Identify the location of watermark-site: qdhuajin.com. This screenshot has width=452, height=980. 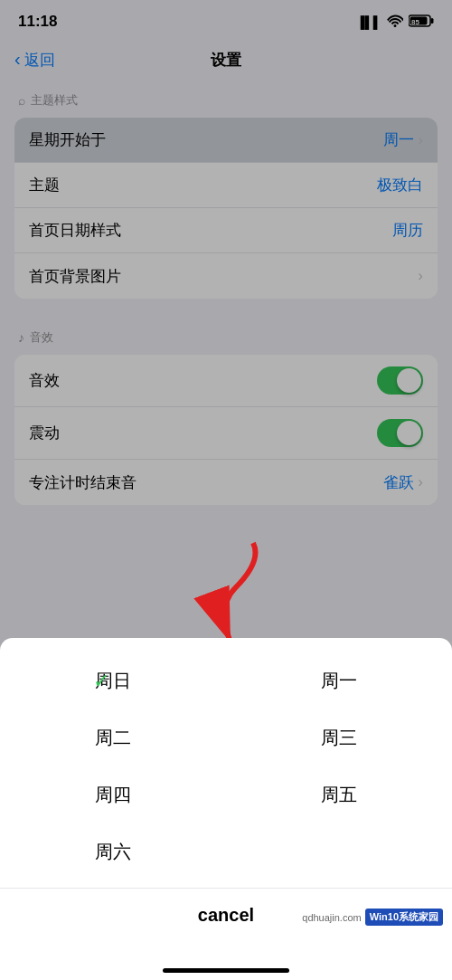
(331, 918).